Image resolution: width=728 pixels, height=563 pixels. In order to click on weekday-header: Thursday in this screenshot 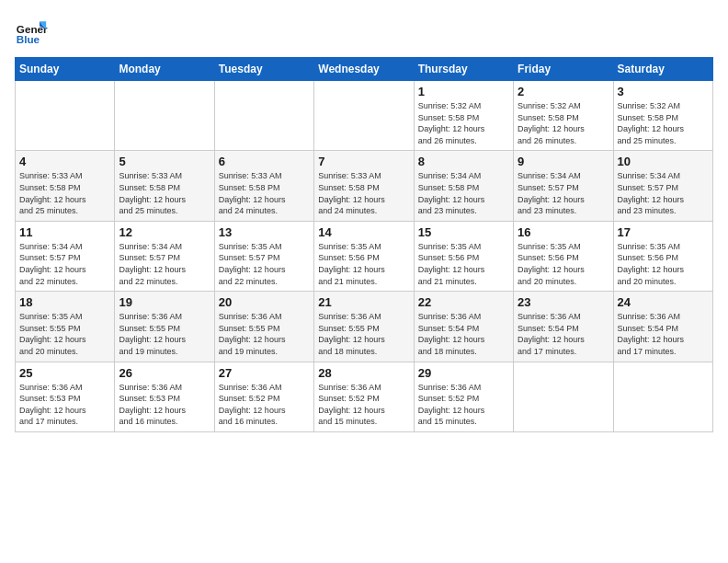, I will do `click(463, 70)`.